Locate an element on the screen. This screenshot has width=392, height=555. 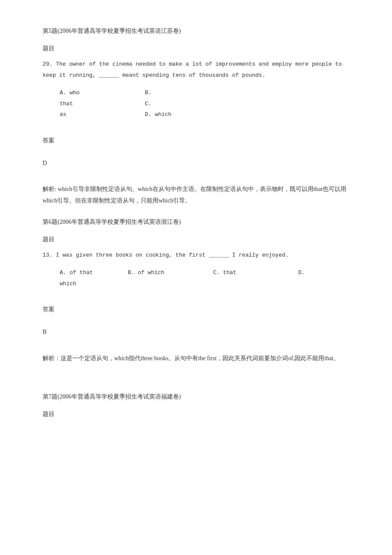
option-a: A. who is located at coordinates (102, 93).